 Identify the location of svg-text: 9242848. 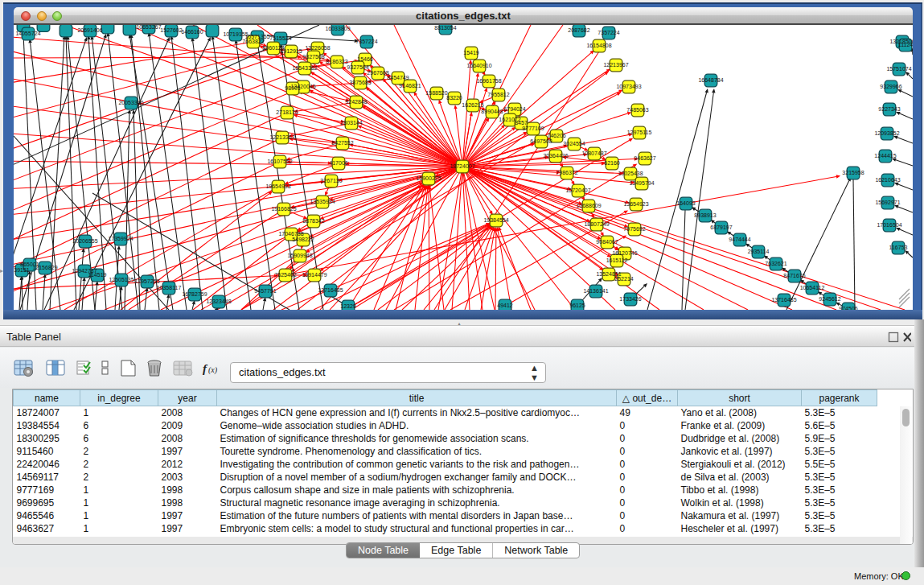
(355, 101).